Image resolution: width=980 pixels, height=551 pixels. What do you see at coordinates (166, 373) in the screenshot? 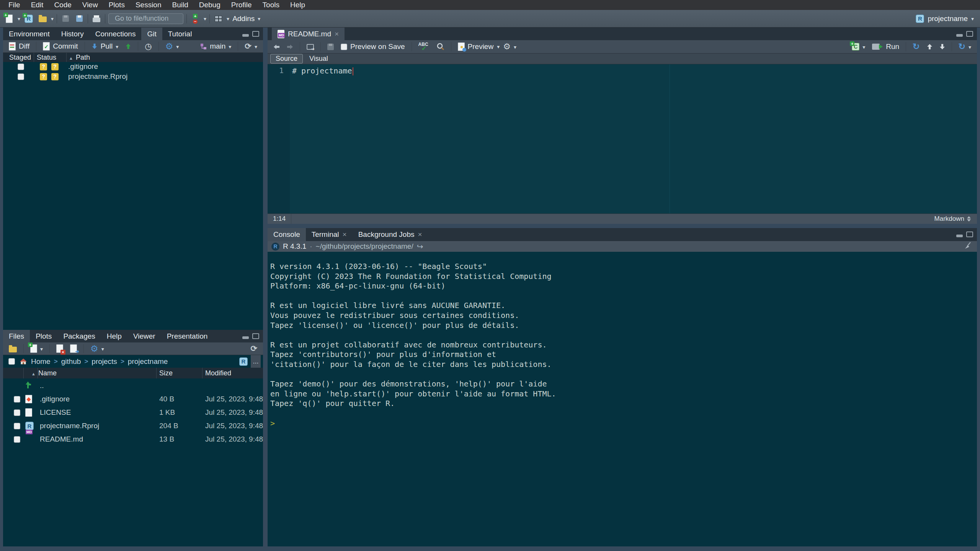
I see `files-header-size: Size` at bounding box center [166, 373].